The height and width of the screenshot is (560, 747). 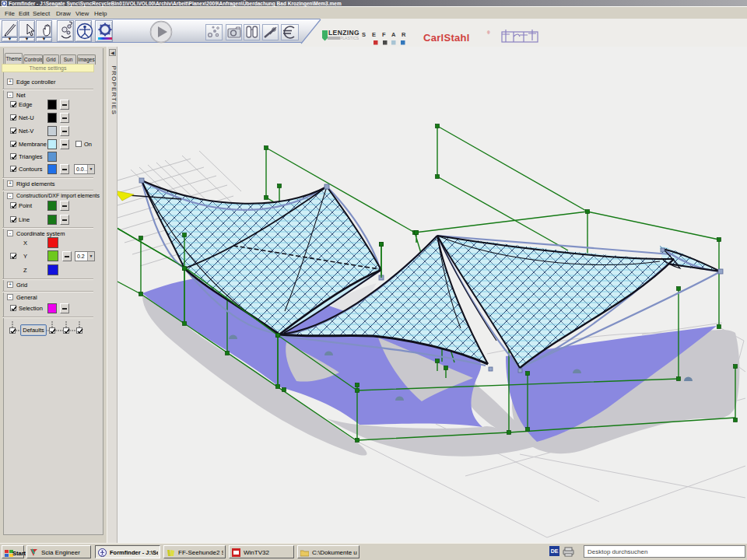 I want to click on svg-text: PLASTICS, so click(x=350, y=38).